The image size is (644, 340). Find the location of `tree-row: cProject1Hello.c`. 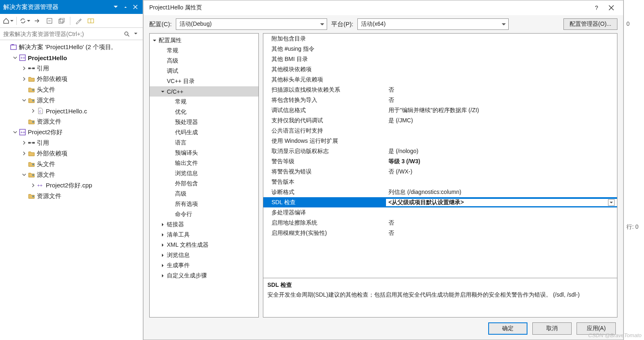

tree-row: cProject1Hello.c is located at coordinates (71, 111).